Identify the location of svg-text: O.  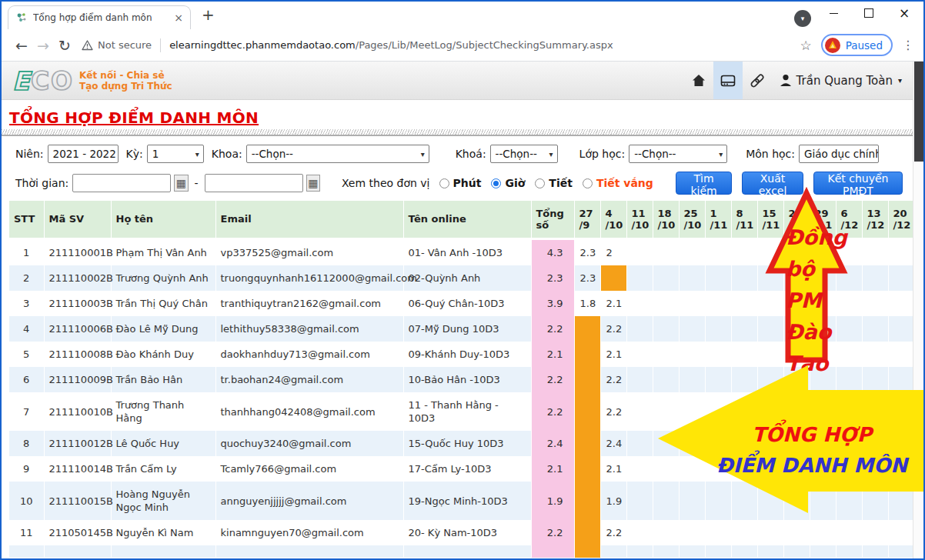
(62, 81).